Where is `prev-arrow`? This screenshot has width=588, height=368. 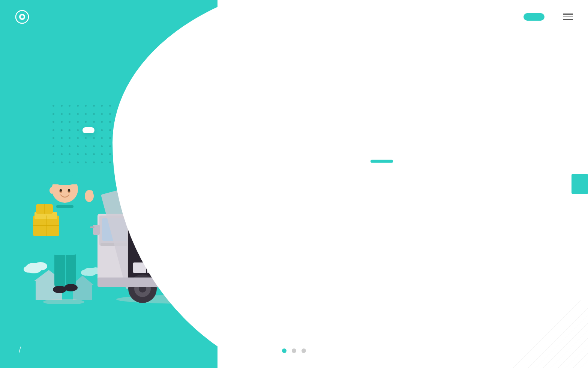
prev-arrow is located at coordinates (8, 184).